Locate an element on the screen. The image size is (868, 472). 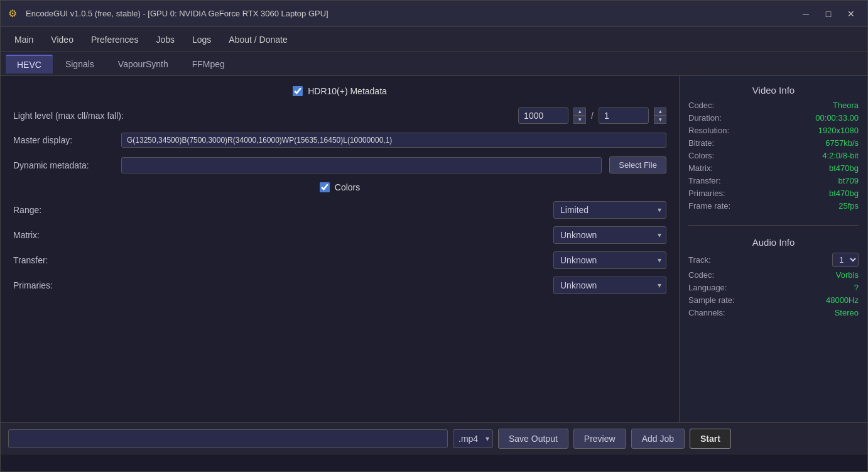
add-job-button: Add Job is located at coordinates (658, 439).